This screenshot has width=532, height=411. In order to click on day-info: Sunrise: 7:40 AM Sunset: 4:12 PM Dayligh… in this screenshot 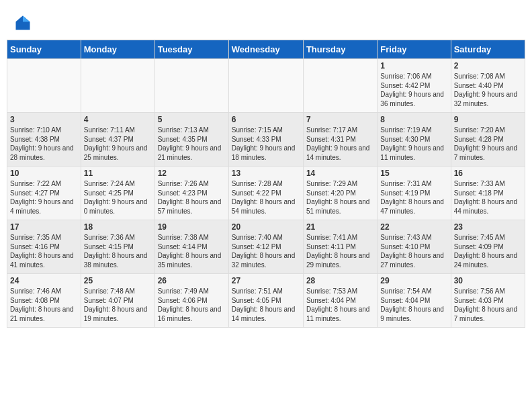, I will do `click(266, 251)`.